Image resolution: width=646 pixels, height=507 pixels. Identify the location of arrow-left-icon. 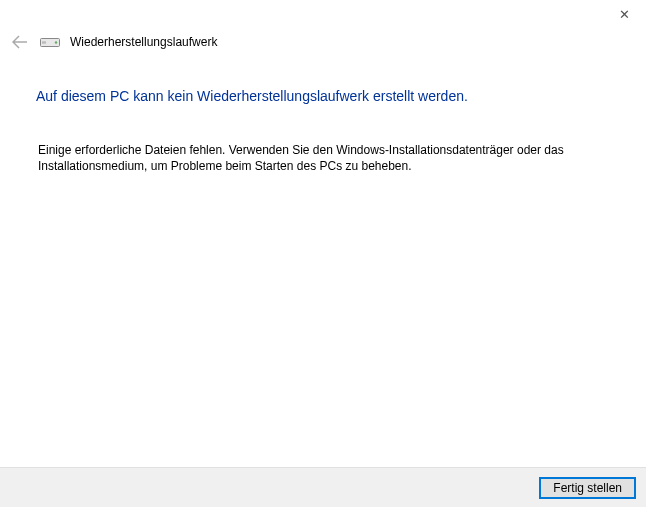
(20, 42).